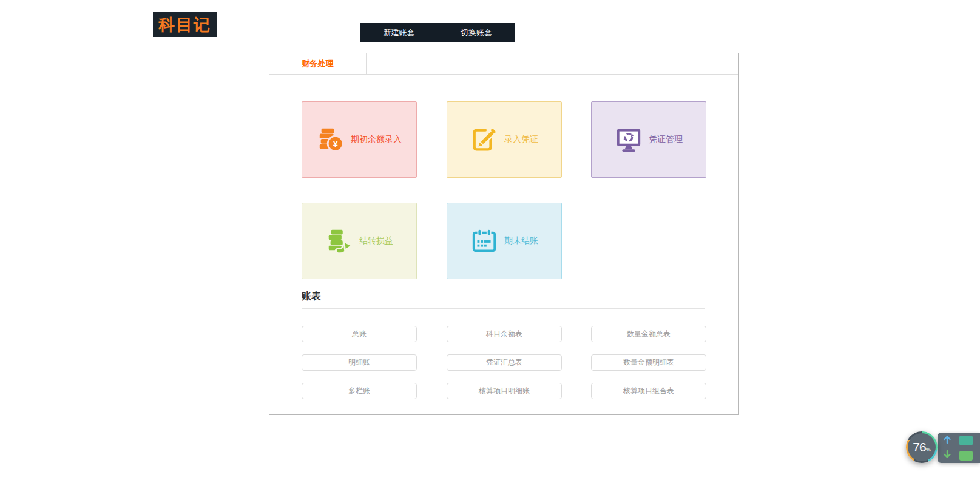 The image size is (980, 500). I want to click on up-arrow-icon, so click(947, 441).